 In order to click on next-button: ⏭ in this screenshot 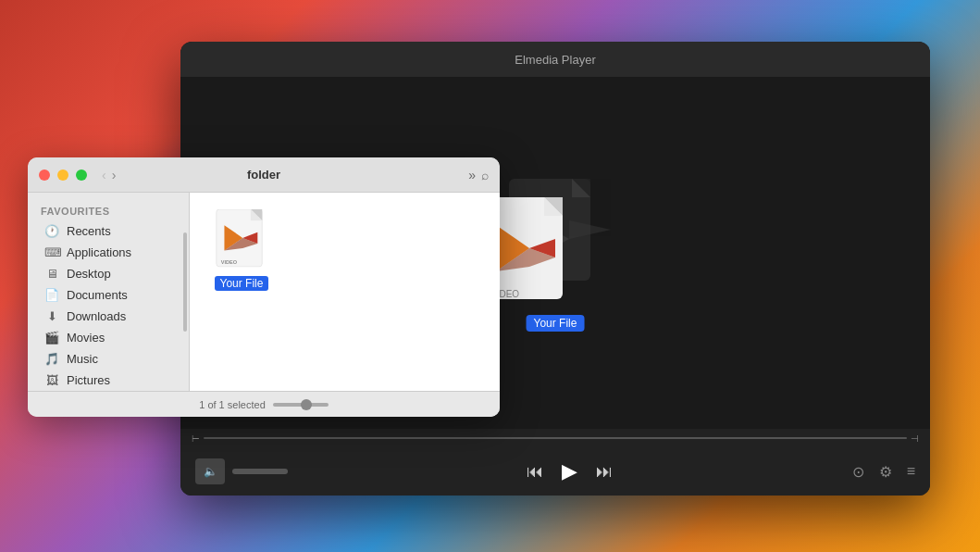, I will do `click(604, 472)`.